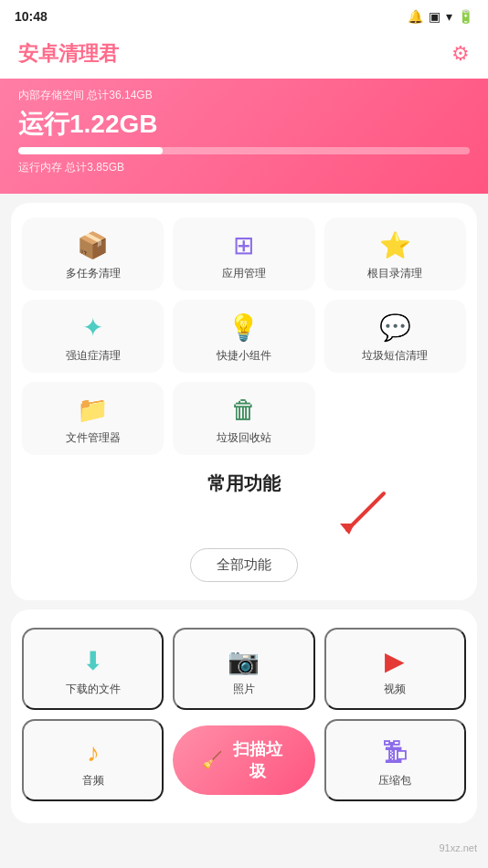 This screenshot has width=488, height=868. I want to click on media-item-downloads: ⬇ 下载的文件, so click(93, 669).